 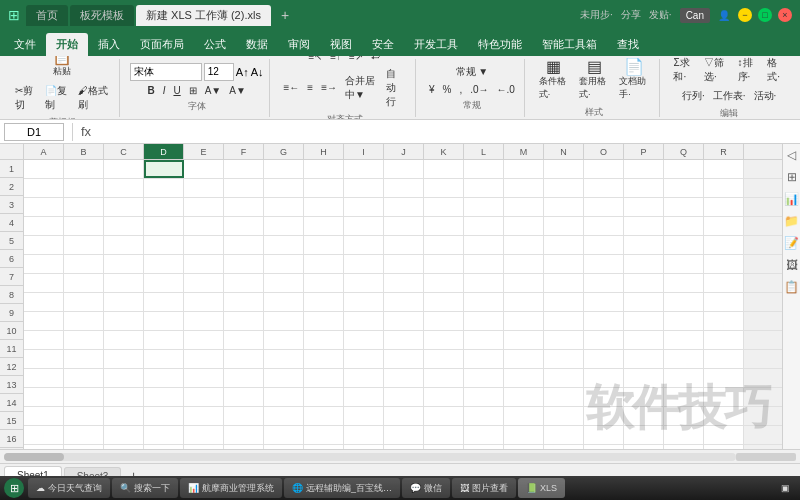 I want to click on cell-A1, so click(x=44, y=169).